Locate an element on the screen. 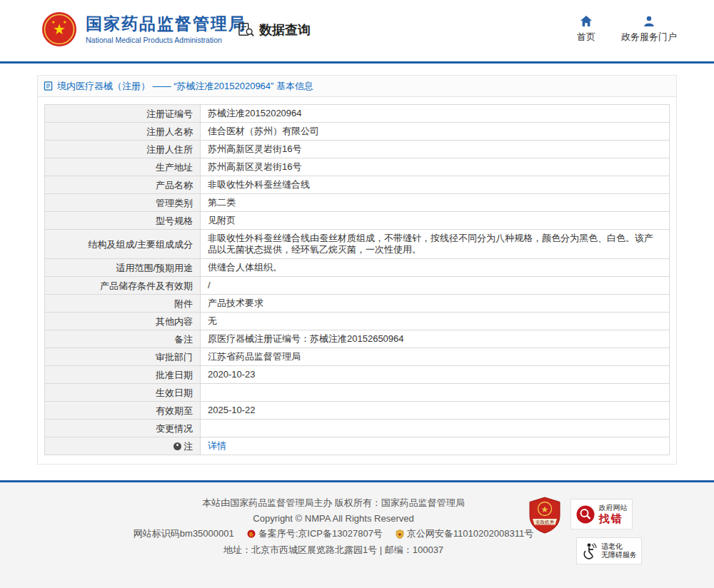 The image size is (714, 588). row-value: / is located at coordinates (436, 285).